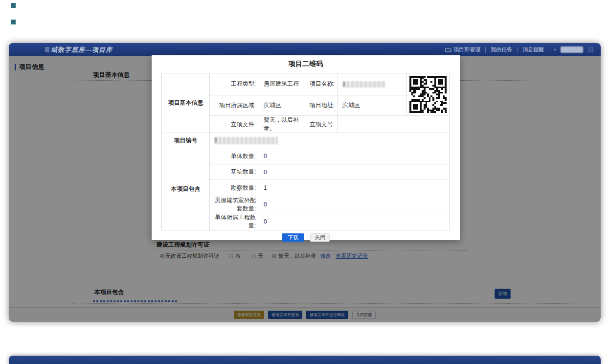  What do you see at coordinates (572, 50) in the screenshot?
I see `user-name-redacted` at bounding box center [572, 50].